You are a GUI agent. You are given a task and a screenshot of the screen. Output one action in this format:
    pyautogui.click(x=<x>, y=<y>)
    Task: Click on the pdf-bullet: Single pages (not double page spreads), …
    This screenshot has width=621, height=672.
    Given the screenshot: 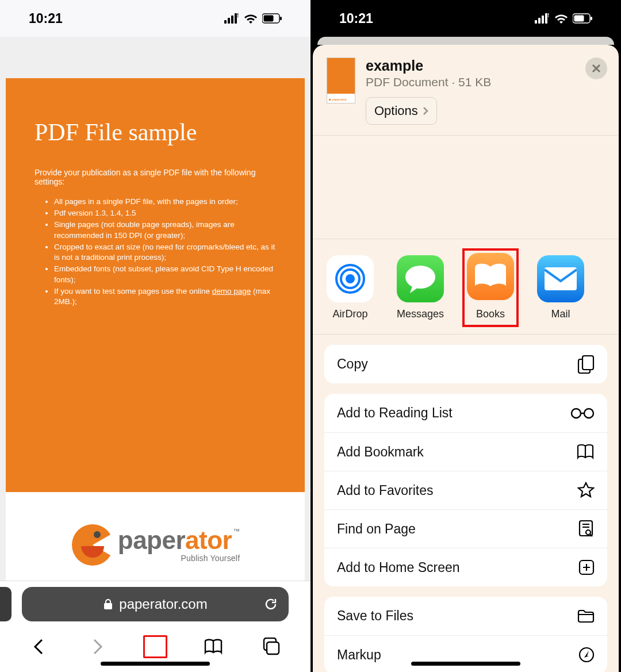 What is the action you would take?
    pyautogui.click(x=165, y=230)
    